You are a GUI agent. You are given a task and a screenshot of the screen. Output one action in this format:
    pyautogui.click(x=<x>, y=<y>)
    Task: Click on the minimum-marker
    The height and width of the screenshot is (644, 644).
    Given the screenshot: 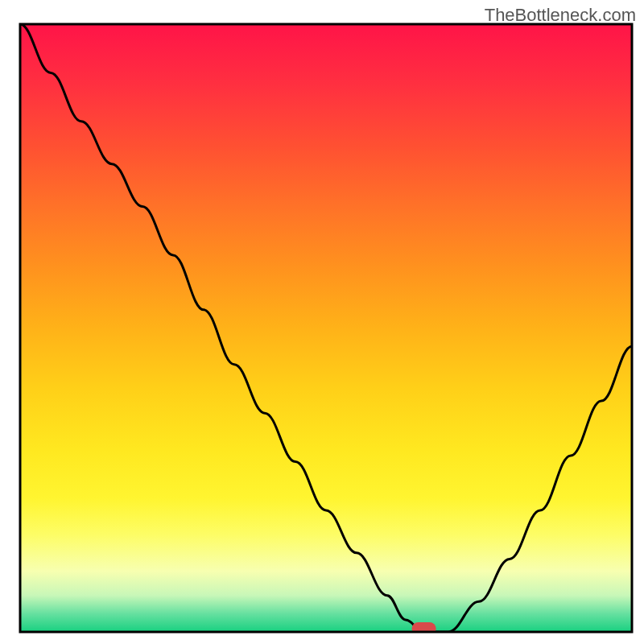 What is the action you would take?
    pyautogui.click(x=424, y=629)
    